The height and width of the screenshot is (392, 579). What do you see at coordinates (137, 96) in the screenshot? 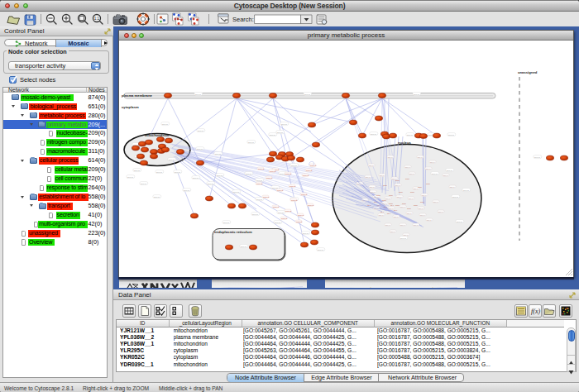
I see `svg-text: plasma membrane` at bounding box center [137, 96].